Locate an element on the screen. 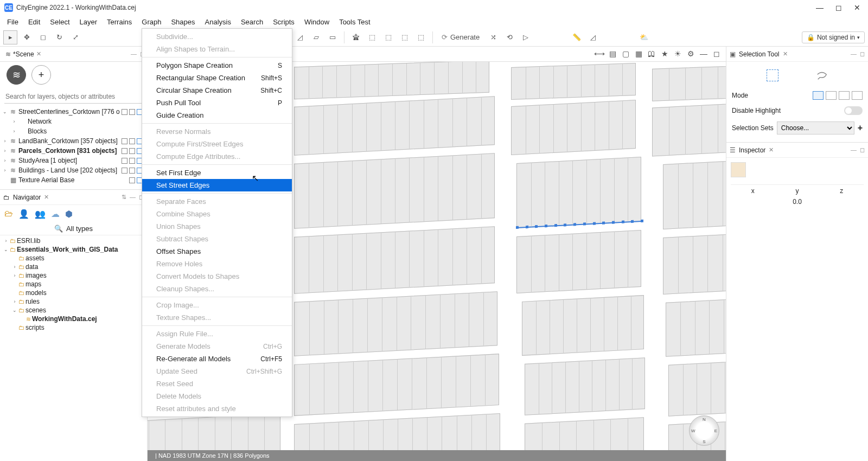 The height and width of the screenshot is (461, 868). menu-scripts: Scripts is located at coordinates (284, 22).